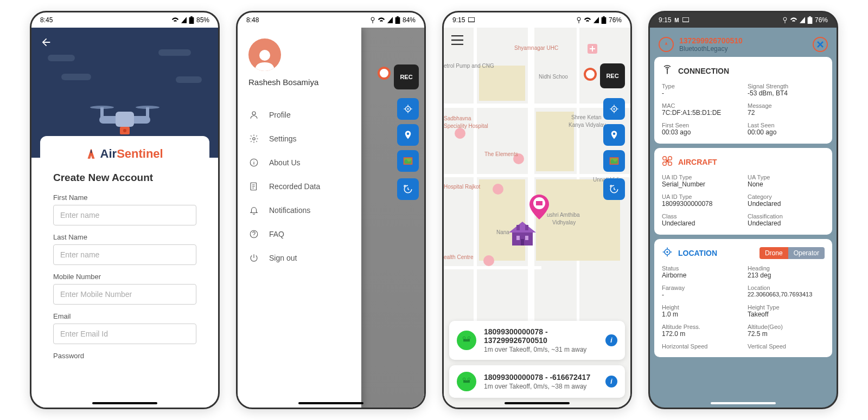 This screenshot has height=420, width=868. I want to click on drone-card: 18099300000078 - -616672417 1m over Take…, so click(537, 382).